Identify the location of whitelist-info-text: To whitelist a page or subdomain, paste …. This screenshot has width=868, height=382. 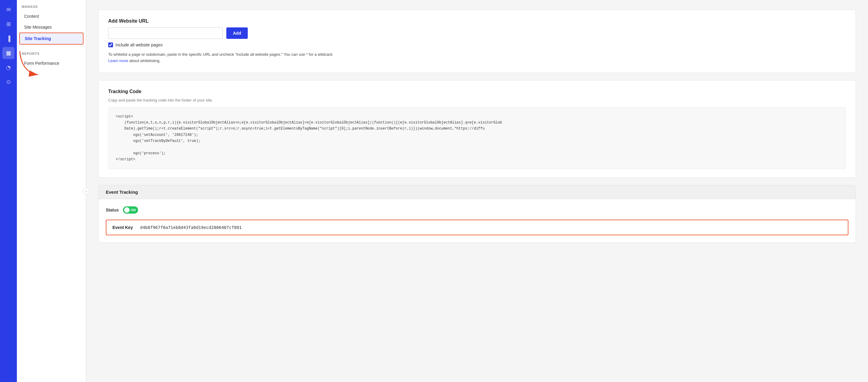
(221, 55).